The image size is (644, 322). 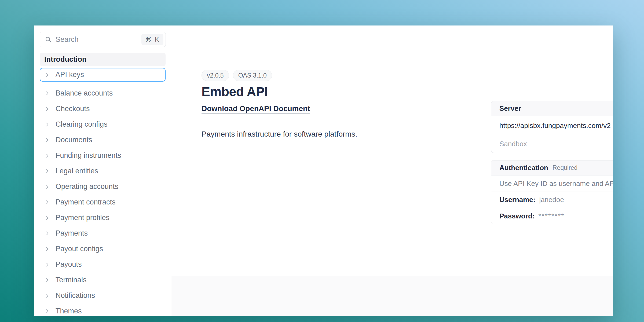 I want to click on sidebar-item-label: Documents, so click(x=74, y=140).